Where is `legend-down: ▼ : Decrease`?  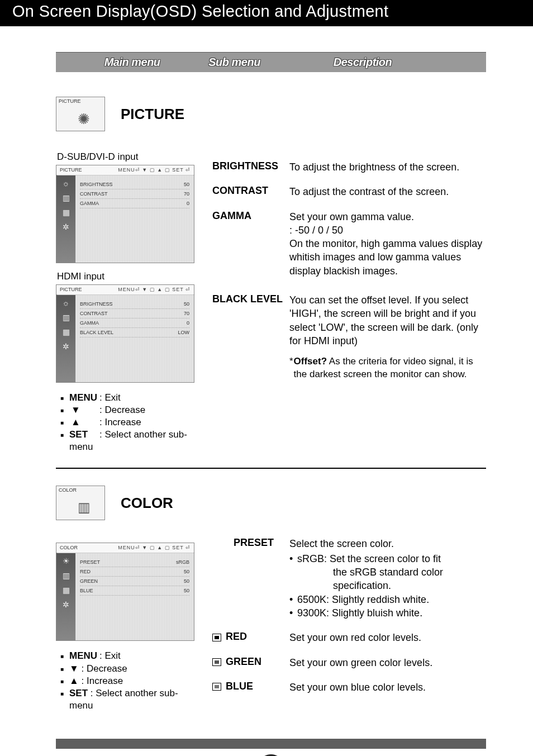
legend-down: ▼ : Decrease is located at coordinates (130, 669).